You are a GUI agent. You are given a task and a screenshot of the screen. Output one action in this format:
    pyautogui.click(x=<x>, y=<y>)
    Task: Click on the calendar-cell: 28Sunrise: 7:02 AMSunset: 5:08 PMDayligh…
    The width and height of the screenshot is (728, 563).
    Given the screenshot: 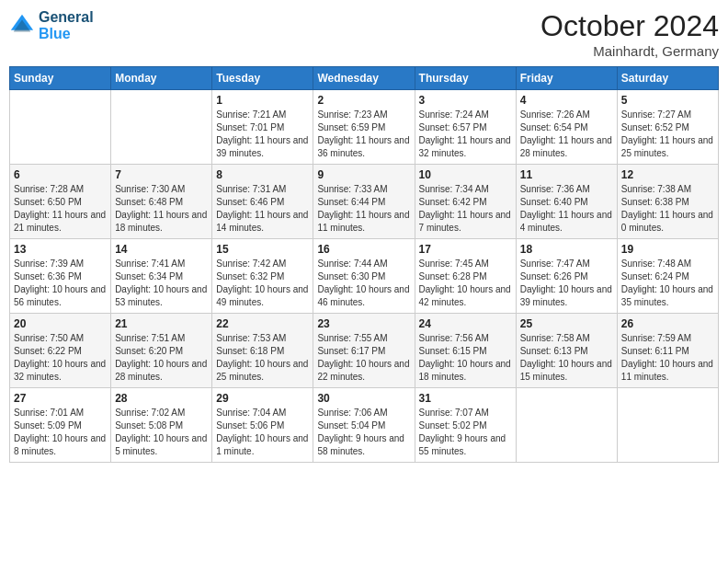 What is the action you would take?
    pyautogui.click(x=162, y=425)
    